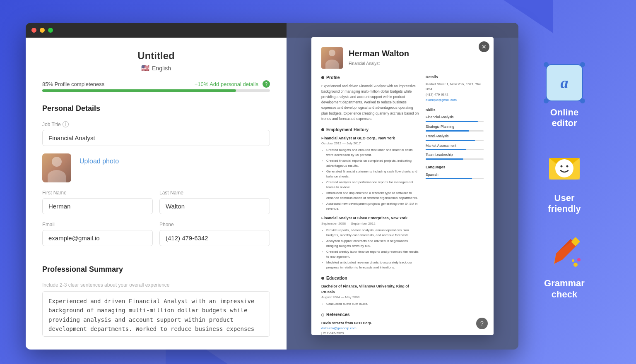  Describe the element at coordinates (370, 328) in the screenshot. I see `ref1-email: dstrazza@geocorp.com` at that location.